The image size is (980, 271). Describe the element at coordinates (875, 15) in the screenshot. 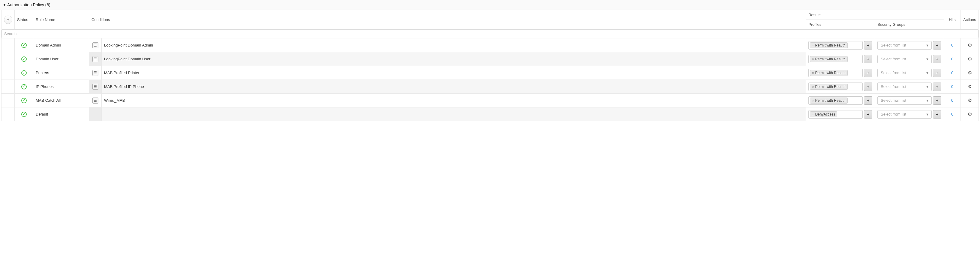

I see `col-header-results: Results` at that location.